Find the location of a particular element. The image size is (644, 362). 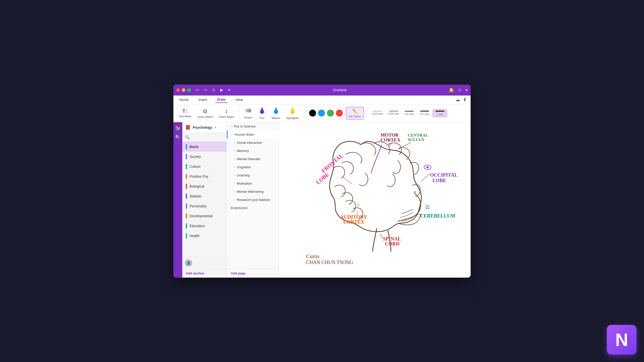

menu-draw: Draw is located at coordinates (221, 100).